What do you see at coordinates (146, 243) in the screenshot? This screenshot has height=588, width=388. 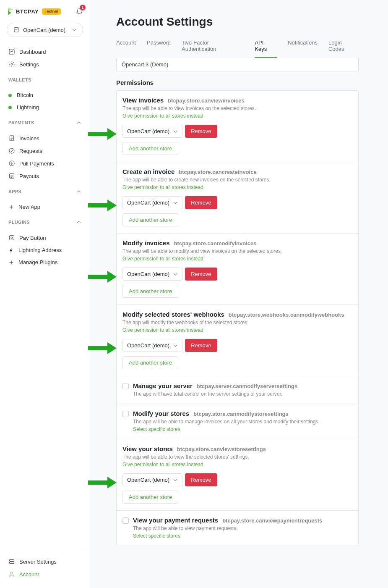 I see `permission-title: Modify invoices` at bounding box center [146, 243].